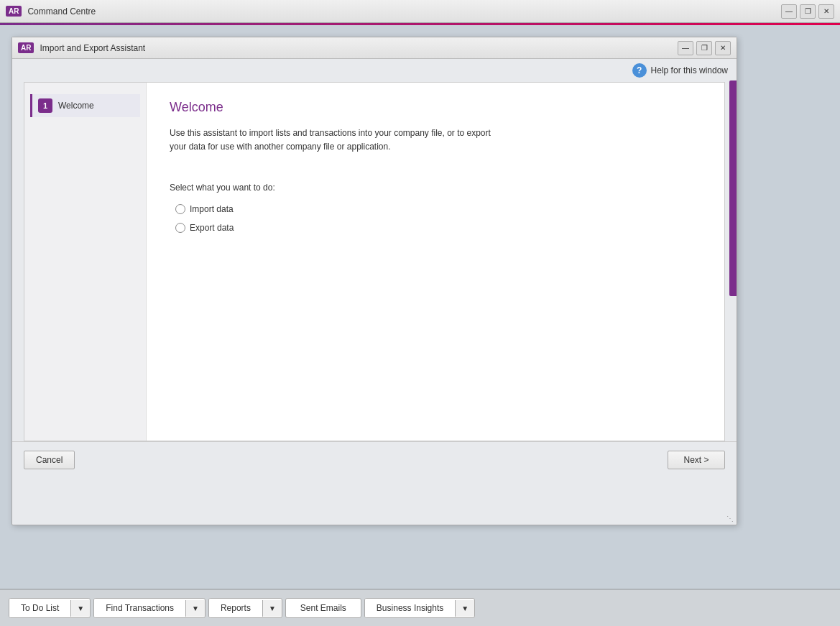 The height and width of the screenshot is (626, 840). Describe the element at coordinates (45, 106) in the screenshot. I see `step-badge: 1` at that location.